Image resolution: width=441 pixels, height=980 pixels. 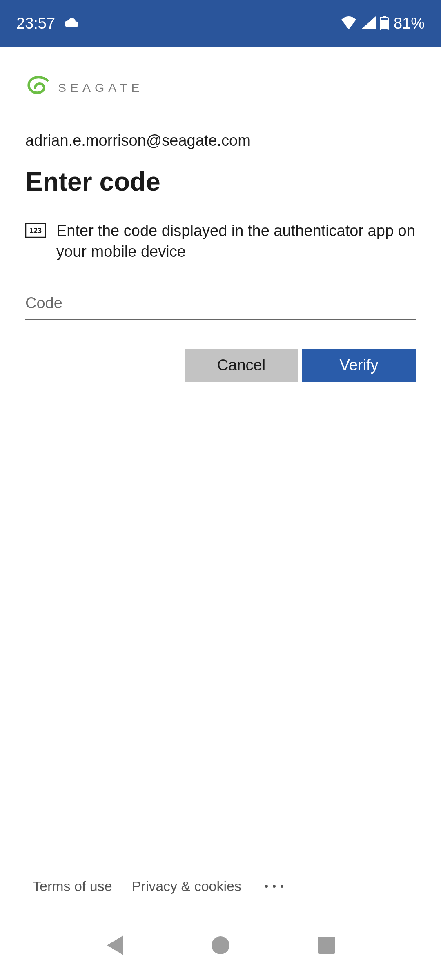 What do you see at coordinates (241, 365) in the screenshot?
I see `cancel-button: Cancel` at bounding box center [241, 365].